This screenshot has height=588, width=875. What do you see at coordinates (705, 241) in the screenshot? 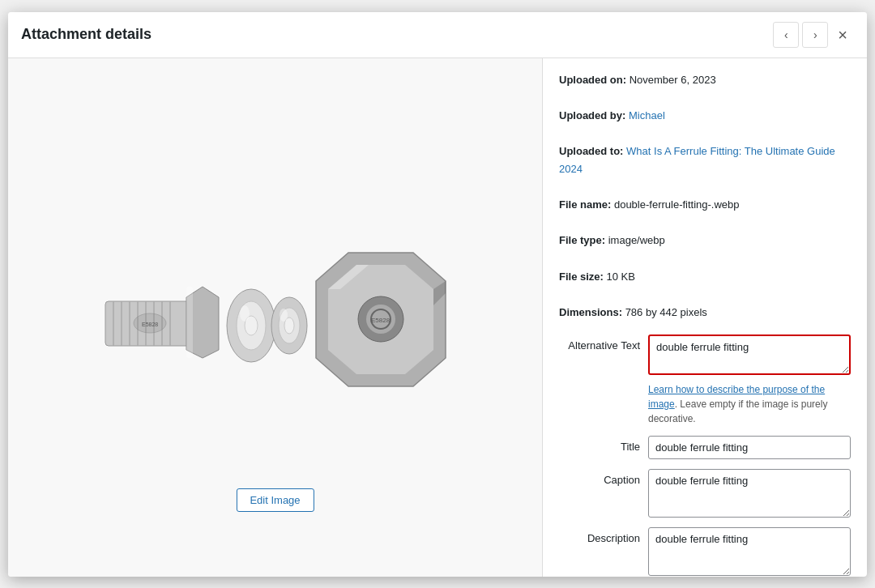
I see `file-type-row: File type: image/webp` at bounding box center [705, 241].